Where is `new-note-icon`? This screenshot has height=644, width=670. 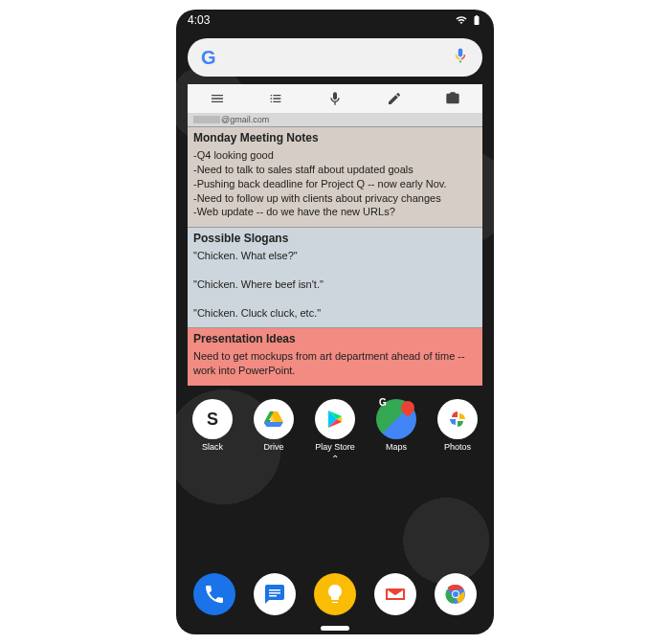
new-note-icon is located at coordinates (217, 99).